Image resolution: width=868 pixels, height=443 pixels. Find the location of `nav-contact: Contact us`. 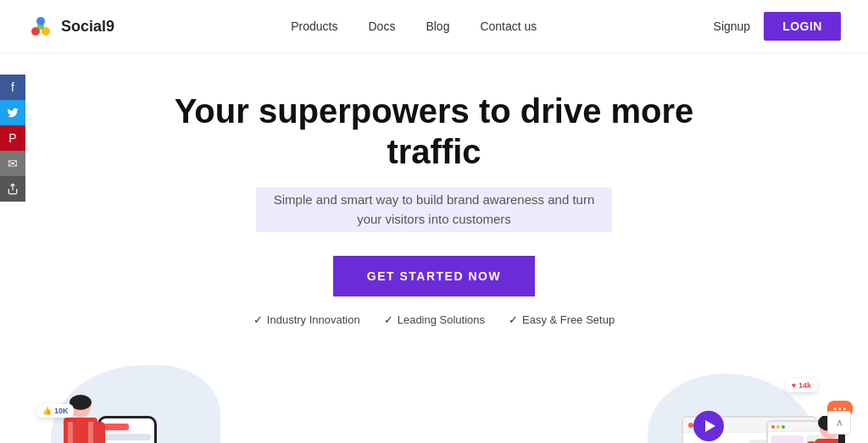

nav-contact: Contact us is located at coordinates (509, 26).